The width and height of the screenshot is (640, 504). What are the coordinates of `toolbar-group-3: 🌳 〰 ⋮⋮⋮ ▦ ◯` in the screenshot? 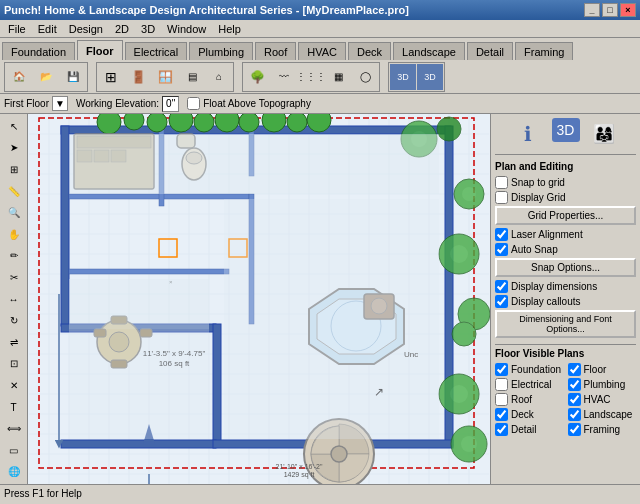 It's located at (311, 77).